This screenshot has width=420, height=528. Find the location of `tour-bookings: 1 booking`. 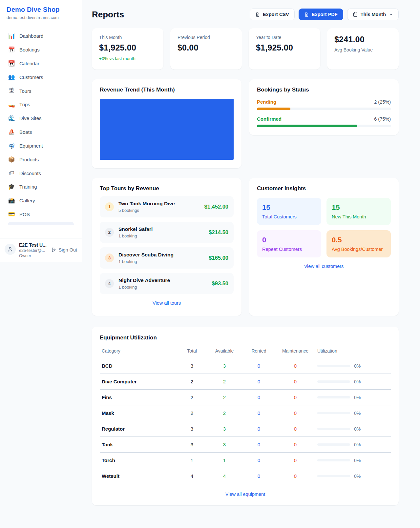

tour-bookings: 1 booking is located at coordinates (161, 236).